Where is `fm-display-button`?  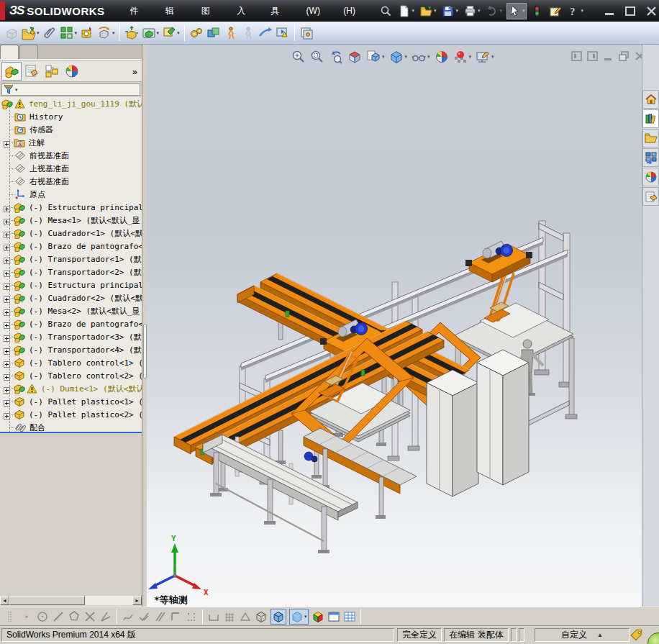
fm-display-button is located at coordinates (72, 71).